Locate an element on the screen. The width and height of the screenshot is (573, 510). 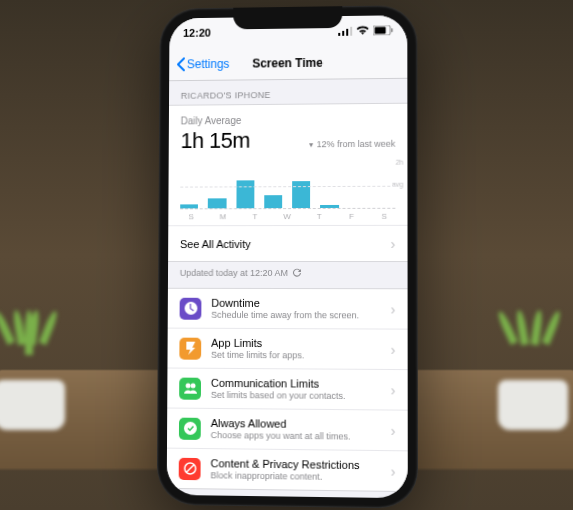
option-downtime: DowntimeSchedule time away from the scre… is located at coordinates (287, 309).